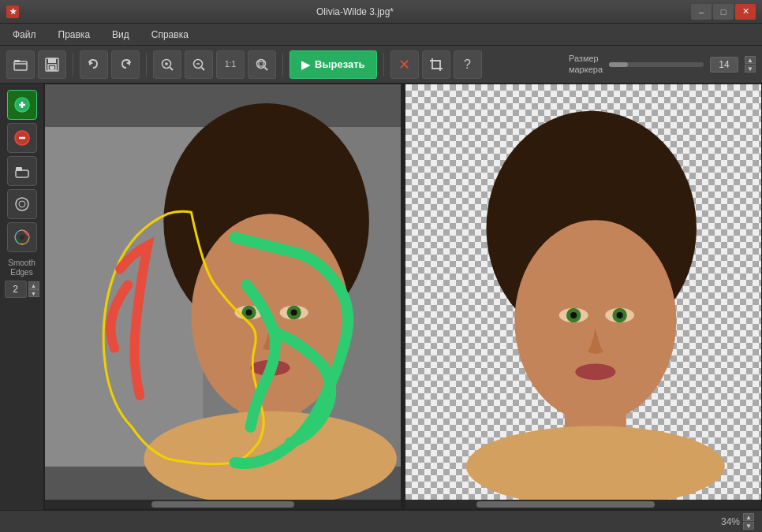 The image size is (762, 532). I want to click on marker-size-value: 14, so click(724, 65).